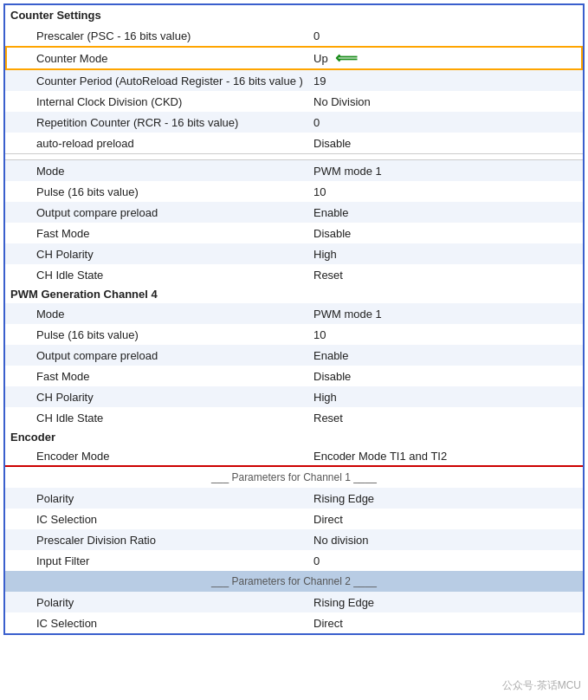  Describe the element at coordinates (442, 499) in the screenshot. I see `enc-ch1-polarity-value: Rising Edge` at that location.